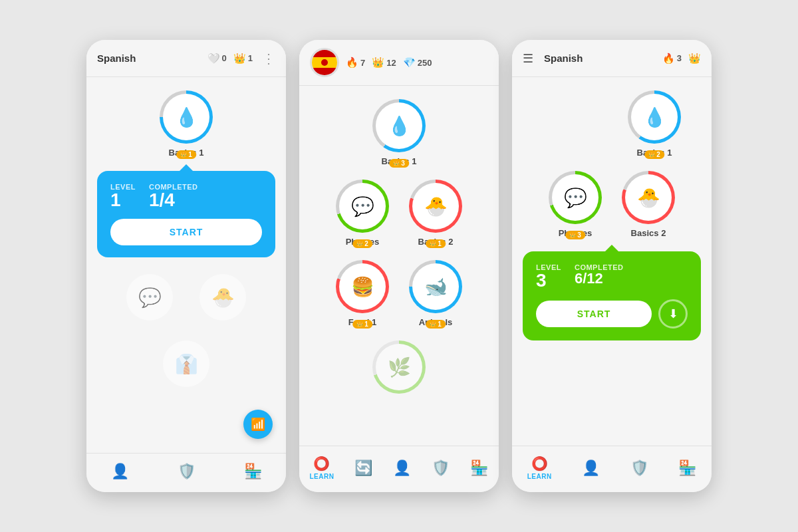 The image size is (798, 532). Describe the element at coordinates (186, 214) in the screenshot. I see `popup-card-phone1: Level 1 Completed 1/4 START` at that location.